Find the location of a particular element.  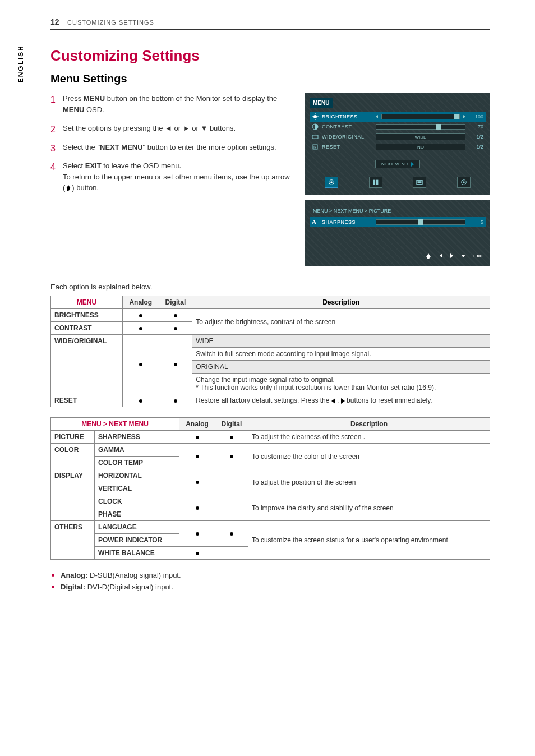

osd-value: 70 is located at coordinates (476, 127).